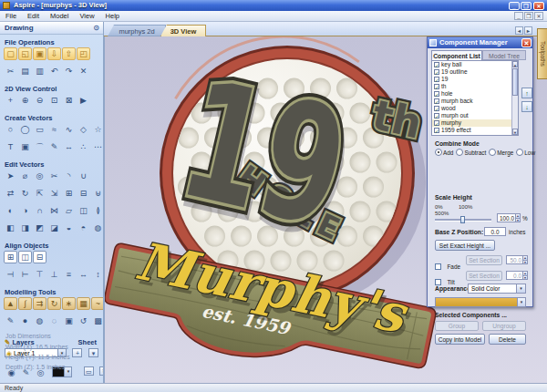 This screenshot has height=392, width=547. What do you see at coordinates (97, 27) in the screenshot?
I see `pin-icon: ⊙` at bounding box center [97, 27].